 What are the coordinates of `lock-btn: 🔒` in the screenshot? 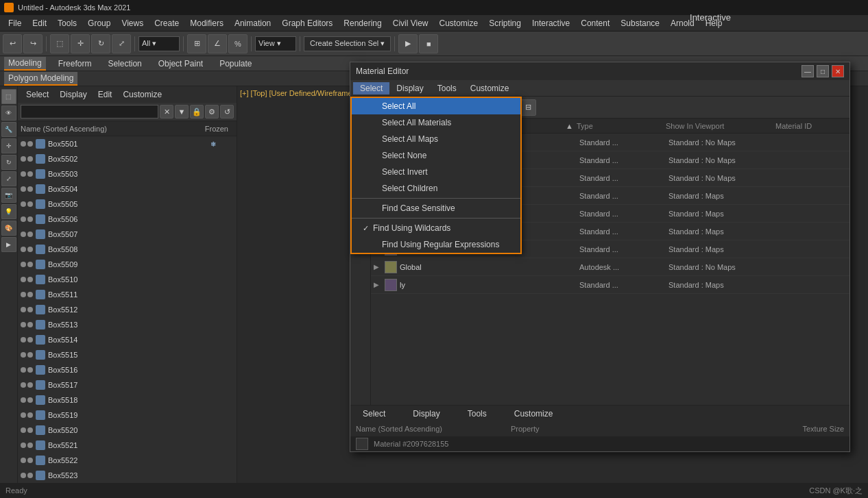 It's located at (197, 112).